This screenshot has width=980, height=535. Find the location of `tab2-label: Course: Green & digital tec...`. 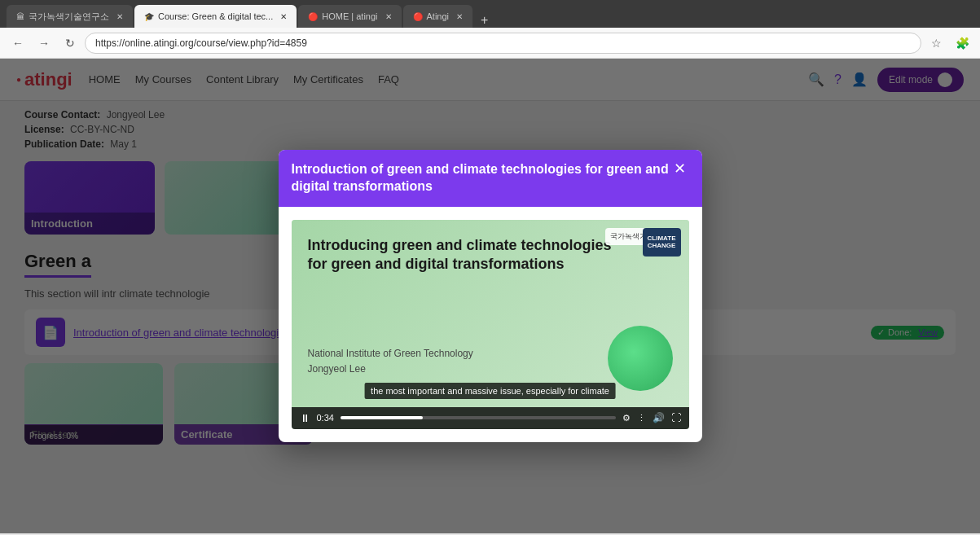

tab2-label: Course: Green & digital tec... is located at coordinates (215, 16).